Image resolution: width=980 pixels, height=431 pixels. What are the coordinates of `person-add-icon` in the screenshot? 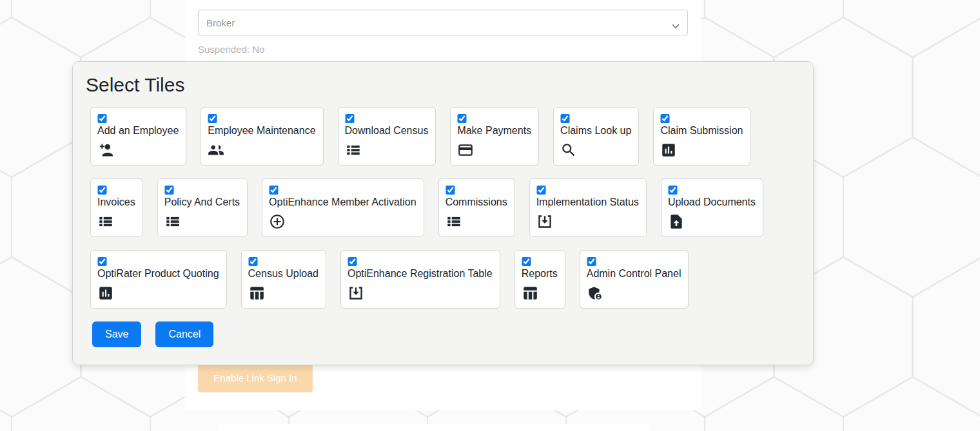 It's located at (106, 150).